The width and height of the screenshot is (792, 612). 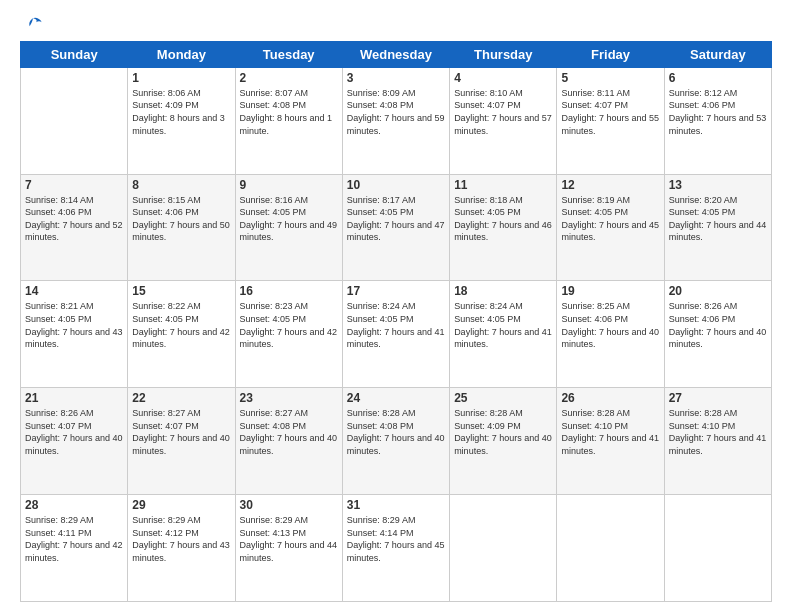 What do you see at coordinates (718, 54) in the screenshot?
I see `column-header-saturday: Saturday` at bounding box center [718, 54].